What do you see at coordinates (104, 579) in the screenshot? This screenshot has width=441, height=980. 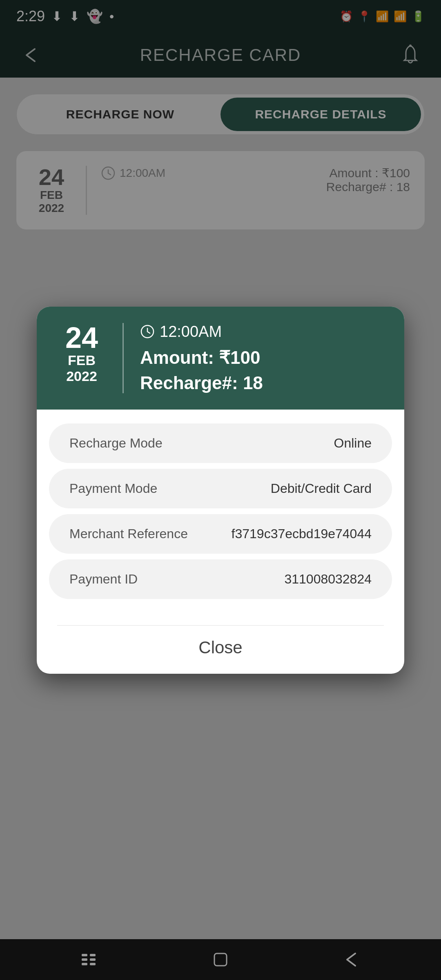 I see `payment-id-label: Payment ID` at bounding box center [104, 579].